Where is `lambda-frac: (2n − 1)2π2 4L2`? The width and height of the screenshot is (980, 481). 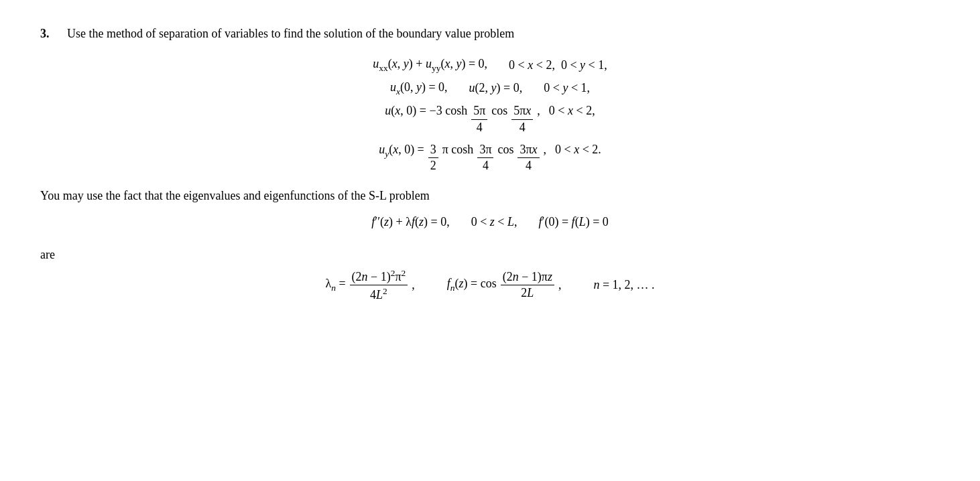 lambda-frac: (2n − 1)2π2 4L2 is located at coordinates (379, 285).